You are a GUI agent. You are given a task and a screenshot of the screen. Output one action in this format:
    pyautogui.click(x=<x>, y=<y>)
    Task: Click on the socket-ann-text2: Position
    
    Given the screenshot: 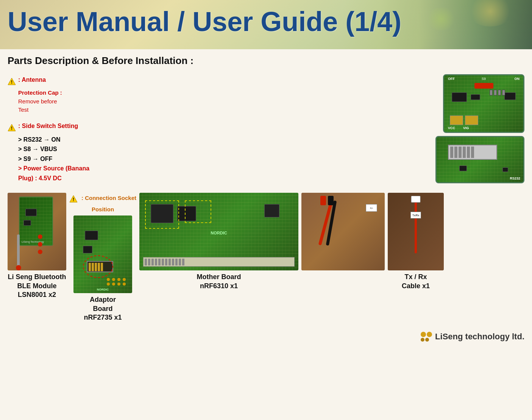 What is the action you would take?
    pyautogui.click(x=103, y=209)
    